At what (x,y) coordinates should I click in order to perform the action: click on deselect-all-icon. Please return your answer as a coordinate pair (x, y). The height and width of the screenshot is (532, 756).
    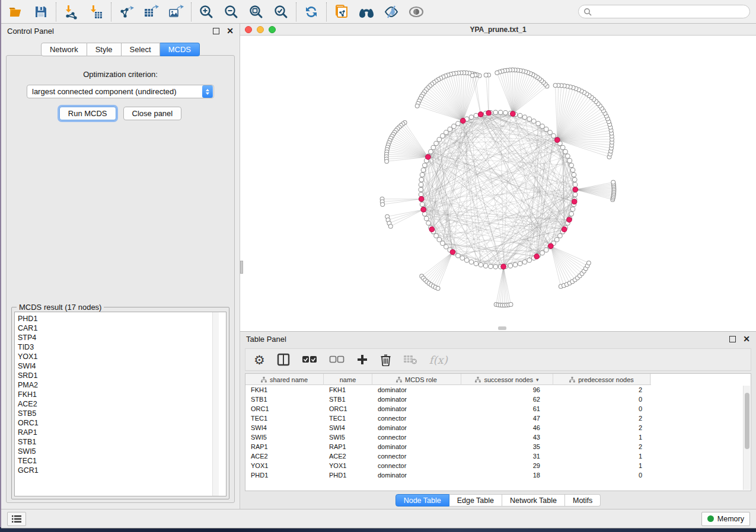
    Looking at the image, I should click on (337, 360).